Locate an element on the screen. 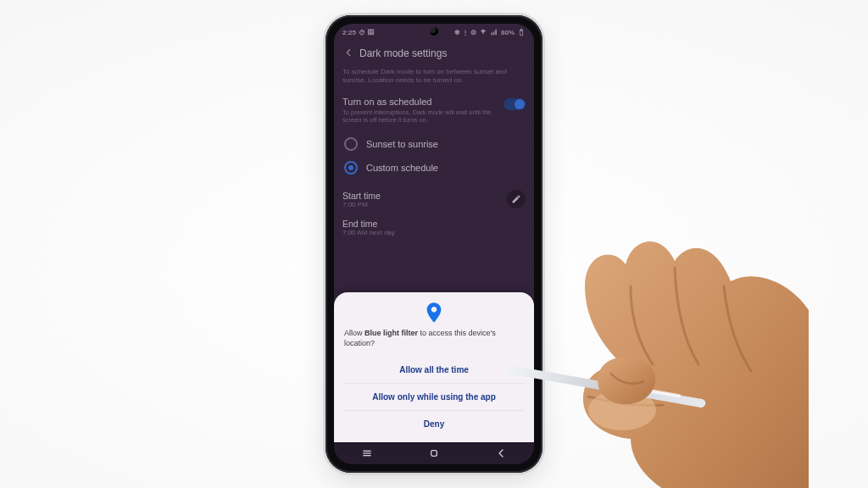  allow-while-using-app-button: Allow only while using the app is located at coordinates (434, 396).